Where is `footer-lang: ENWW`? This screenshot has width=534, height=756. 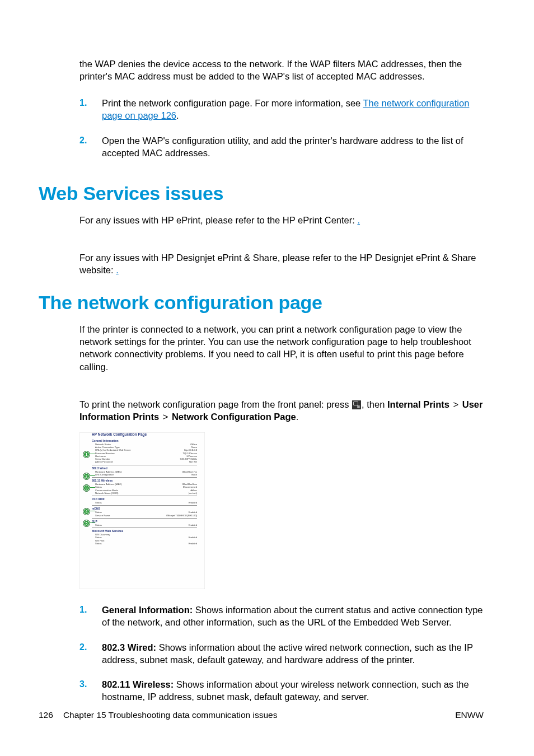 footer-lang: ENWW is located at coordinates (469, 715).